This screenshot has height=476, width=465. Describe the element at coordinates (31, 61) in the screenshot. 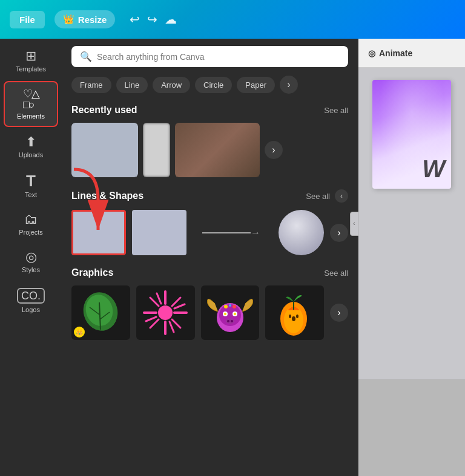

I see `sidebar-item-templates: ⊞ Templates` at that location.